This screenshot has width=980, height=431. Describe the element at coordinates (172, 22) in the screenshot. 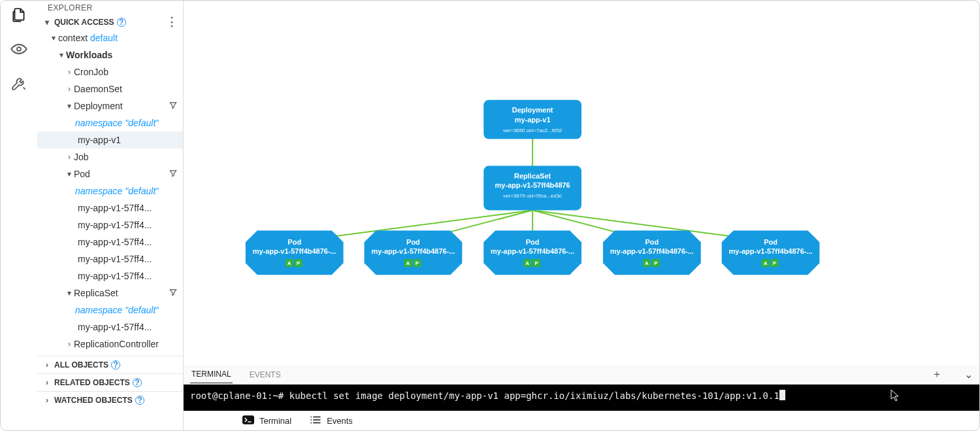

I see `more-icon: ⋮` at that location.